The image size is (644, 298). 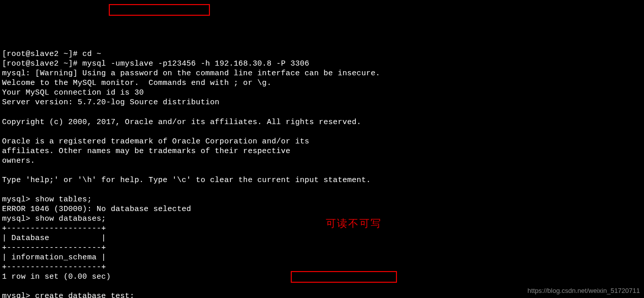 I want to click on terminal-line-22: +--------------------+, so click(x=54, y=267).